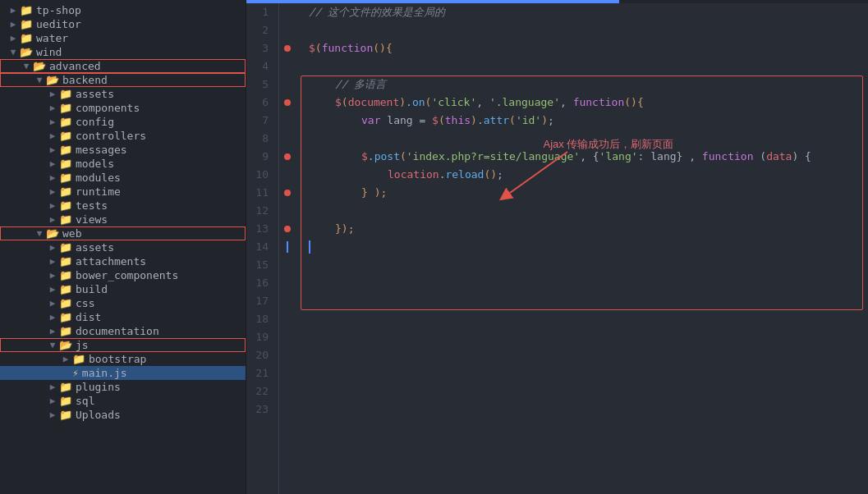 Image resolution: width=868 pixels, height=494 pixels. I want to click on tree-item-web: ▼ 📂 web, so click(123, 233).